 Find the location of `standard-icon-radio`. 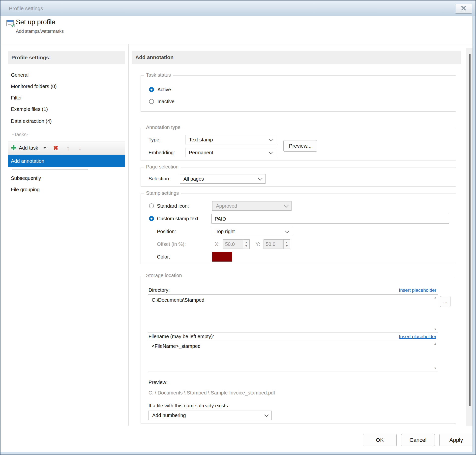

standard-icon-radio is located at coordinates (151, 206).